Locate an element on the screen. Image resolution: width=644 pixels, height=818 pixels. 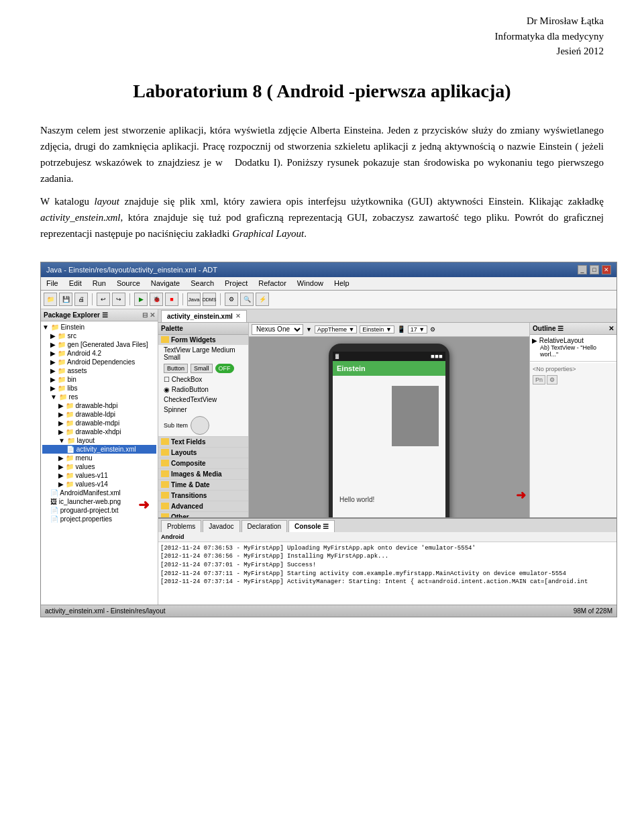
api-select: 17 ▼ is located at coordinates (417, 329).